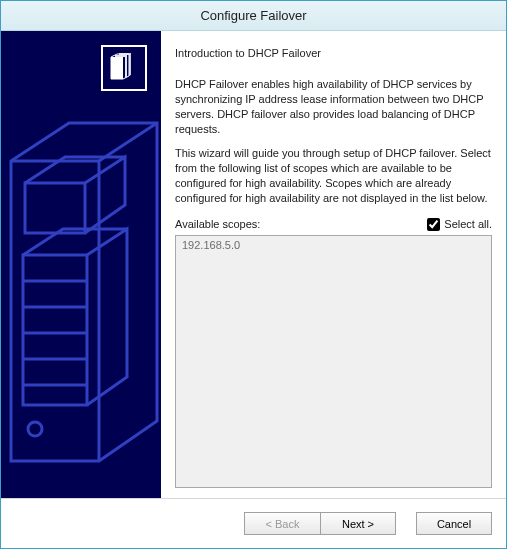 Image resolution: width=507 pixels, height=549 pixels. I want to click on titlebar: Configure Failover, so click(254, 16).